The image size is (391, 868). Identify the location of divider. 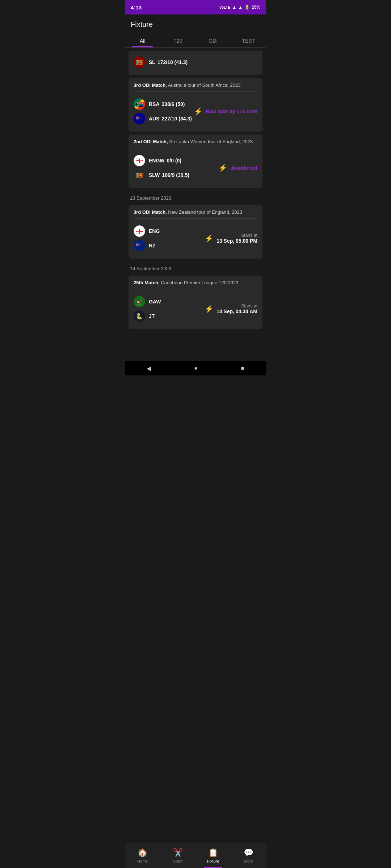
(196, 92).